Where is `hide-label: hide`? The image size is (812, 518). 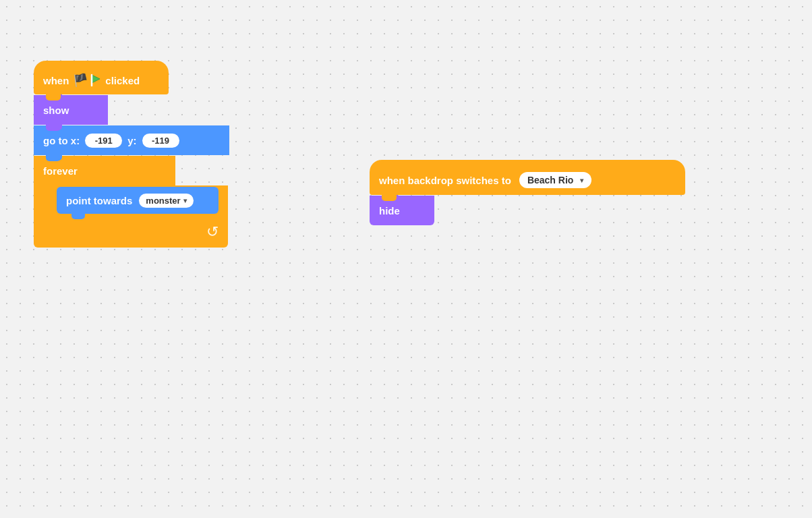
hide-label: hide is located at coordinates (390, 210).